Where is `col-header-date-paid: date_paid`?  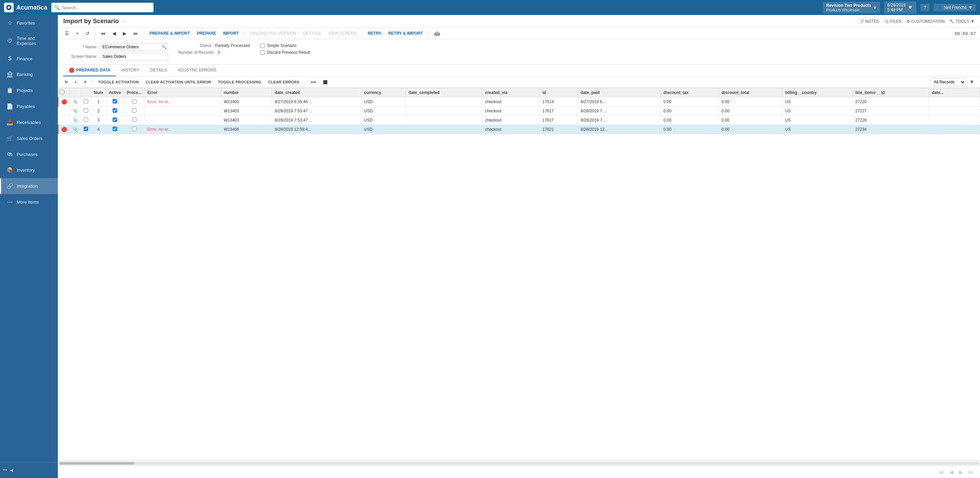 col-header-date-paid: date_paid is located at coordinates (619, 93).